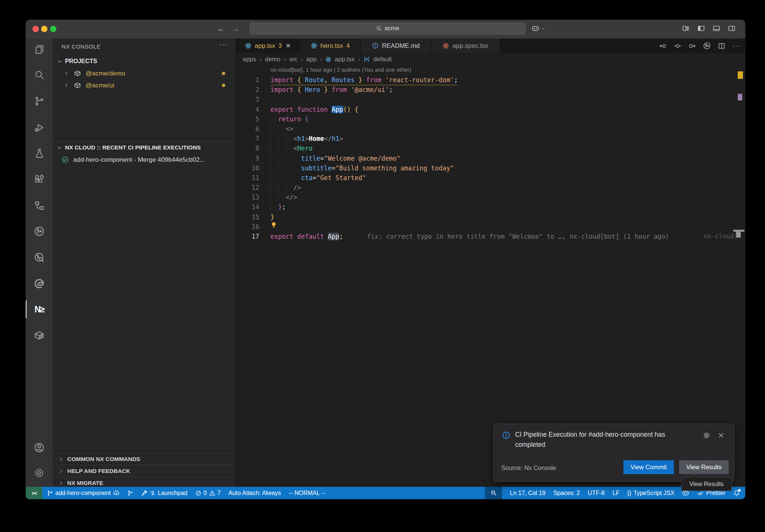 The width and height of the screenshot is (765, 532). Describe the element at coordinates (341, 69) in the screenshot. I see `git-blame-header: nx-cloud[bot], 1 hour ago | 2 authors (Y…` at that location.